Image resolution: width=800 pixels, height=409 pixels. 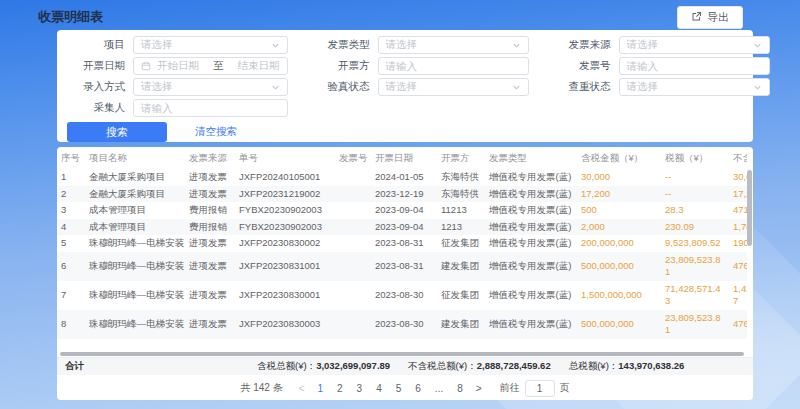 I want to click on cell-net: 476,190,476.19, so click(x=738, y=266).